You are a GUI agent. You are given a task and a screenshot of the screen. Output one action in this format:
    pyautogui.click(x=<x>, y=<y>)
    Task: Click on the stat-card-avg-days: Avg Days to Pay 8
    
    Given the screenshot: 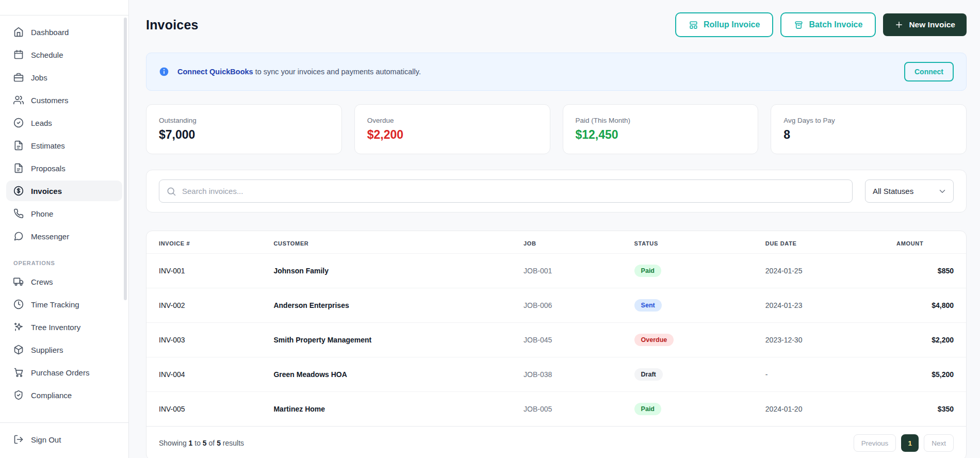 What is the action you would take?
    pyautogui.click(x=869, y=129)
    